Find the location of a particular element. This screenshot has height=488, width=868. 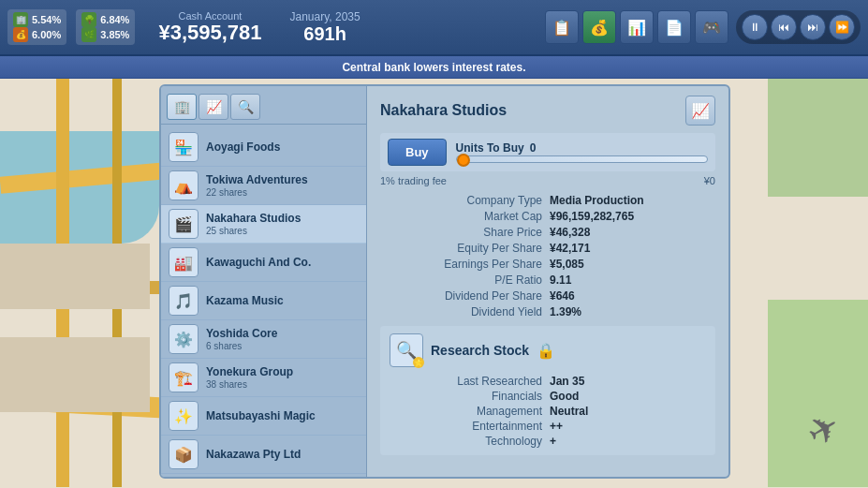

company-name: Nakazawa Pty Ltd is located at coordinates (283, 454).